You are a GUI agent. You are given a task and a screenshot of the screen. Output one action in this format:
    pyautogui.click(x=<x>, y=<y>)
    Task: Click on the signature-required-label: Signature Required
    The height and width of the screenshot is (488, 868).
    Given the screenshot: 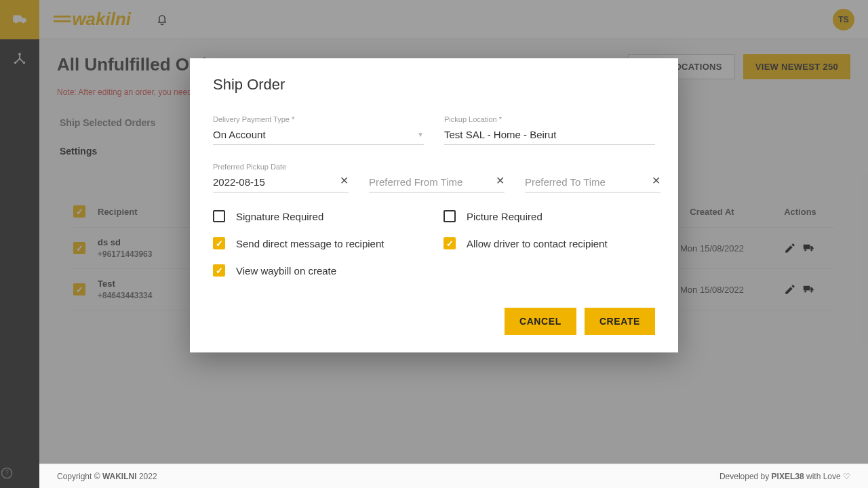 What is the action you would take?
    pyautogui.click(x=279, y=217)
    